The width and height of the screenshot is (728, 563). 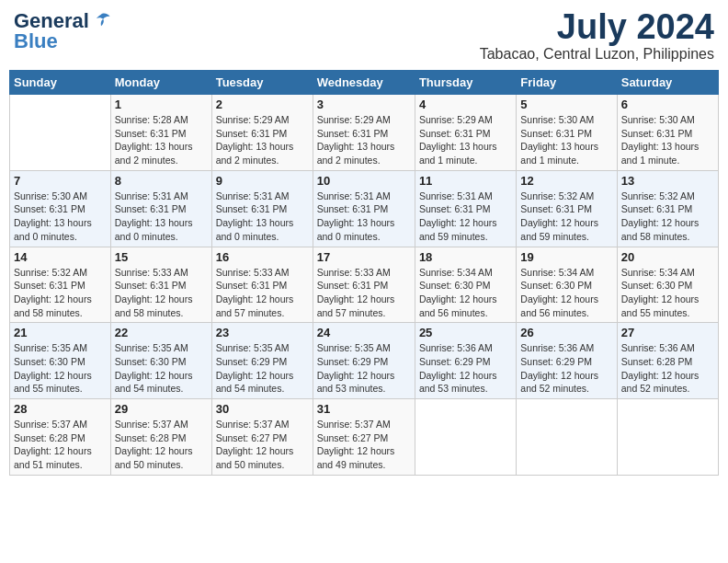 What do you see at coordinates (597, 36) in the screenshot?
I see `title-section: July 2024 Tabacao, Central Luzon, Philip…` at bounding box center [597, 36].